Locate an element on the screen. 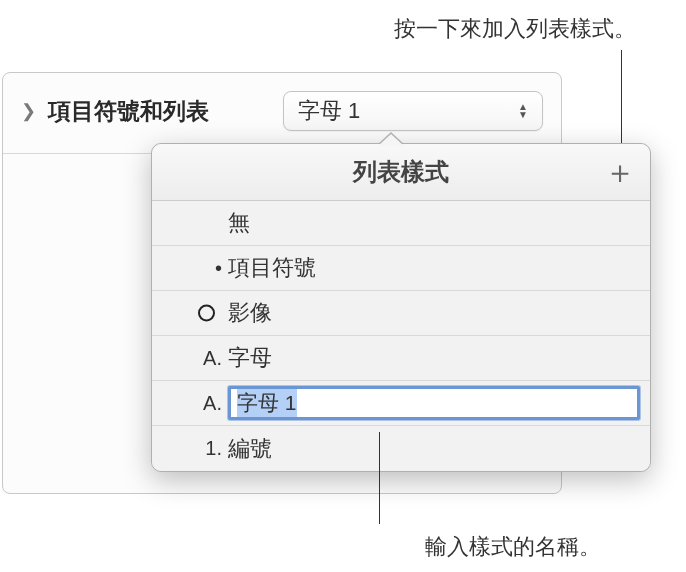 The image size is (686, 572). list-style-dropdown: 字母 1 ▲▼ is located at coordinates (413, 111).